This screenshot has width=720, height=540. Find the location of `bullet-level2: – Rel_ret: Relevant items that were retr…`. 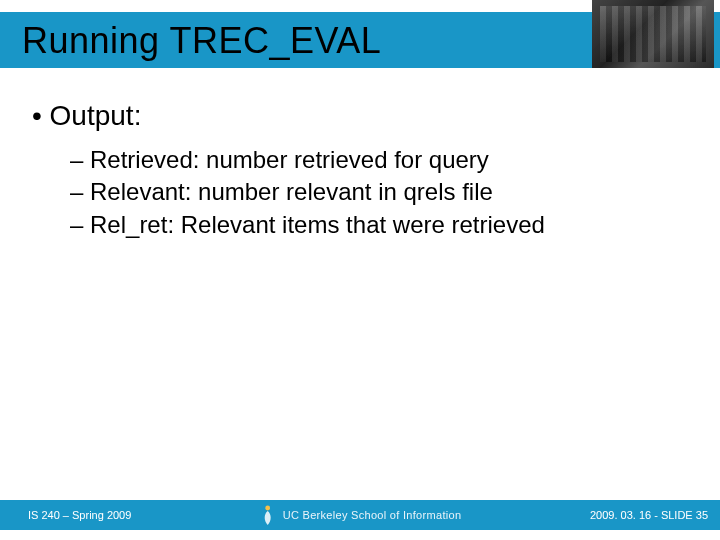

bullet-level2: – Rel_ret: Relevant items that were retr… is located at coordinates (379, 225).